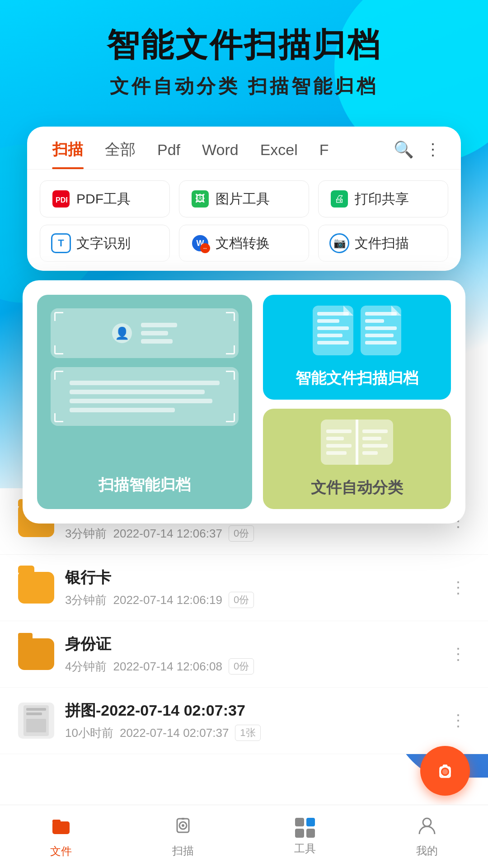 The height and width of the screenshot is (868, 488). Describe the element at coordinates (89, 733) in the screenshot. I see `time-relative: 10小时前` at that location.